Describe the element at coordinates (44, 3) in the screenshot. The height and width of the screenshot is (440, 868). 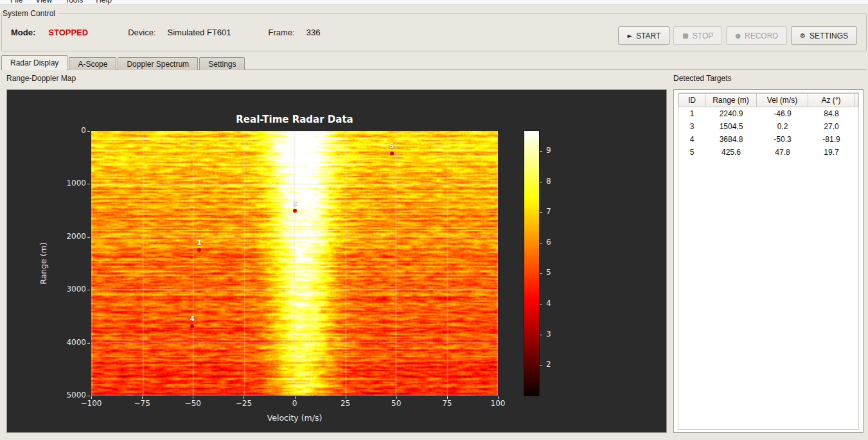
I see `menu-view: View` at that location.